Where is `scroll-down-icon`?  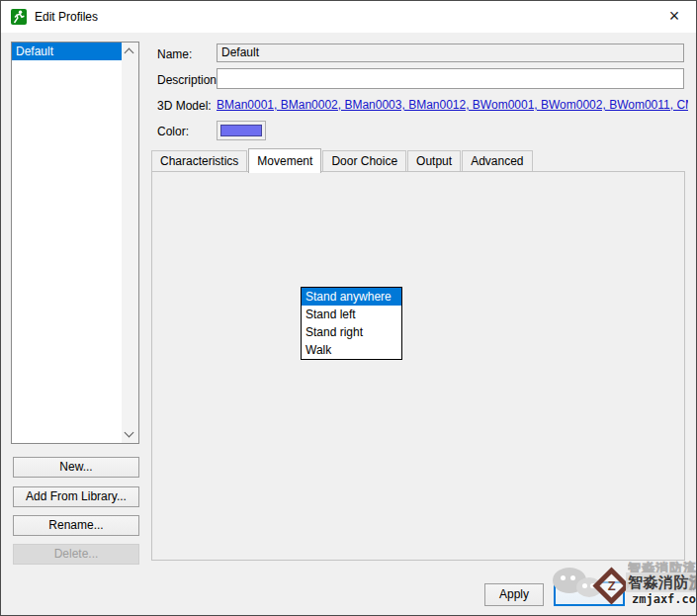 scroll-down-icon is located at coordinates (130, 433).